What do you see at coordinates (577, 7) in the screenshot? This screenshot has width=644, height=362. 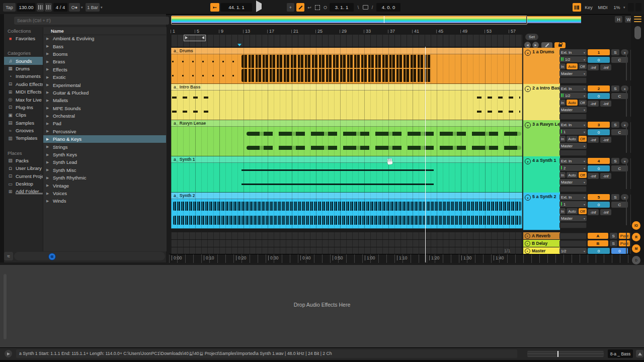 I see `computer-midi-keyboard-icon` at bounding box center [577, 7].